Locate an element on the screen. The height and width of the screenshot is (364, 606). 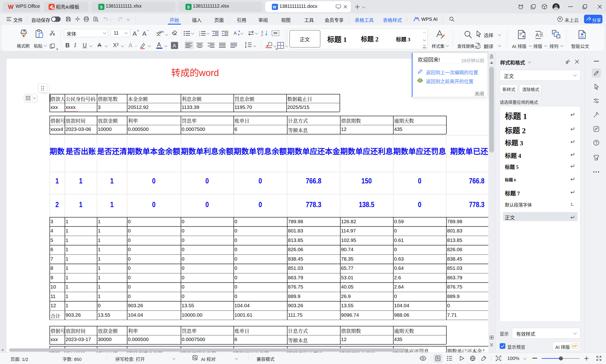
svg-text: W is located at coordinates (275, 7).